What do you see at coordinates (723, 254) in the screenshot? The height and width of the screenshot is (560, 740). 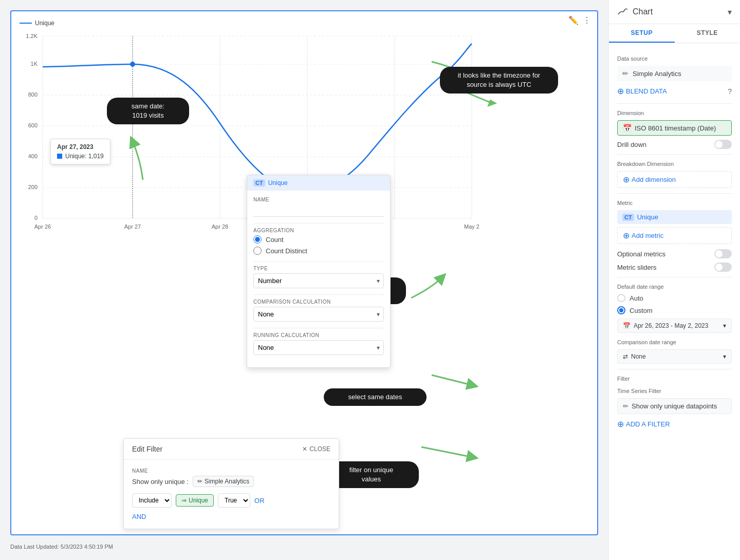 I see `optional-metrics-toggle` at bounding box center [723, 254].